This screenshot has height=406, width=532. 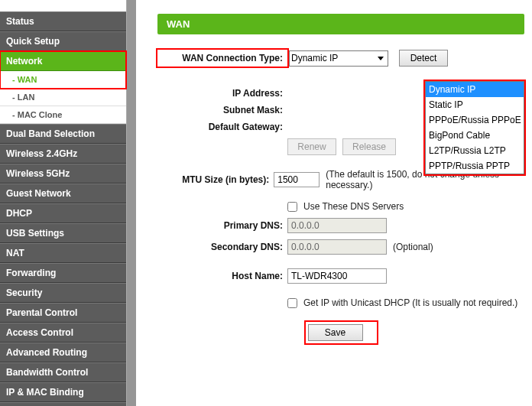 What do you see at coordinates (63, 333) in the screenshot?
I see `nav-access-control: Access Control` at bounding box center [63, 333].